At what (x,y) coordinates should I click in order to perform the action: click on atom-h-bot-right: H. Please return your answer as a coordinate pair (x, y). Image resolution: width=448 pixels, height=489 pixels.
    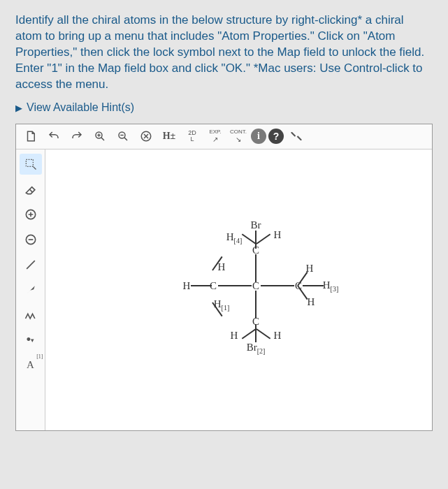
    Looking at the image, I should click on (278, 335).